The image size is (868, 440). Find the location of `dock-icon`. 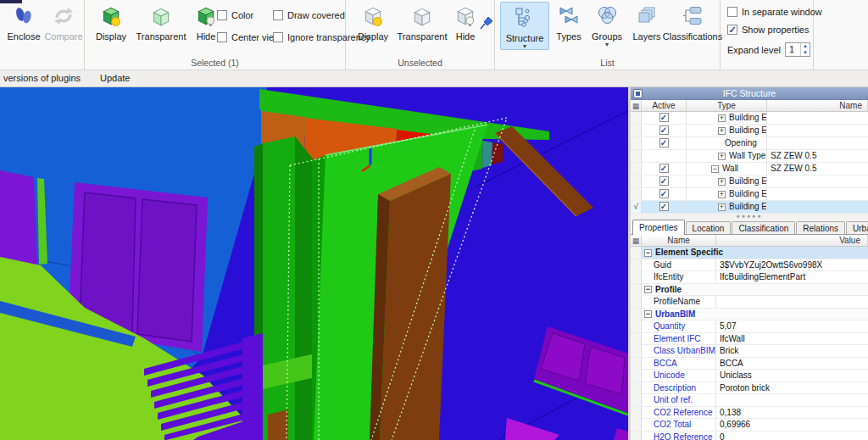

dock-icon is located at coordinates (637, 93).